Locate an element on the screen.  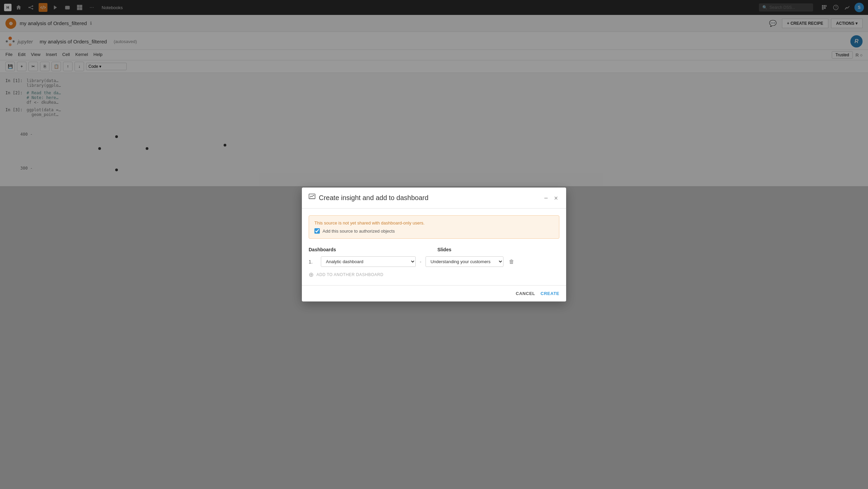
dashboard-row-1: 1. Analytic dashboard - Understanding yo… is located at coordinates (434, 262).